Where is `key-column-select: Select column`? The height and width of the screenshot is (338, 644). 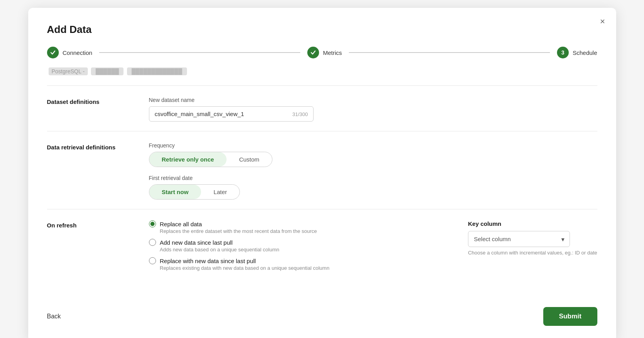 key-column-select: Select column is located at coordinates (519, 239).